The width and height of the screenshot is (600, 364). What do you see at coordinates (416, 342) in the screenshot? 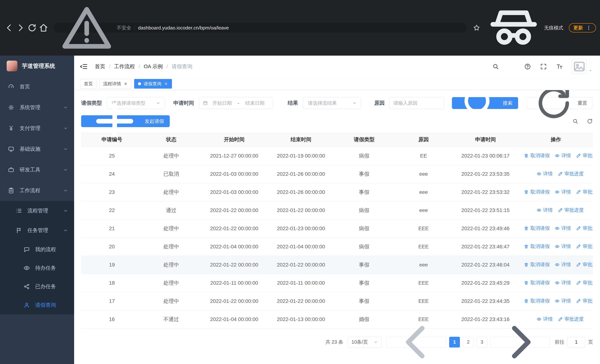
I see `prev-page-button` at bounding box center [416, 342].